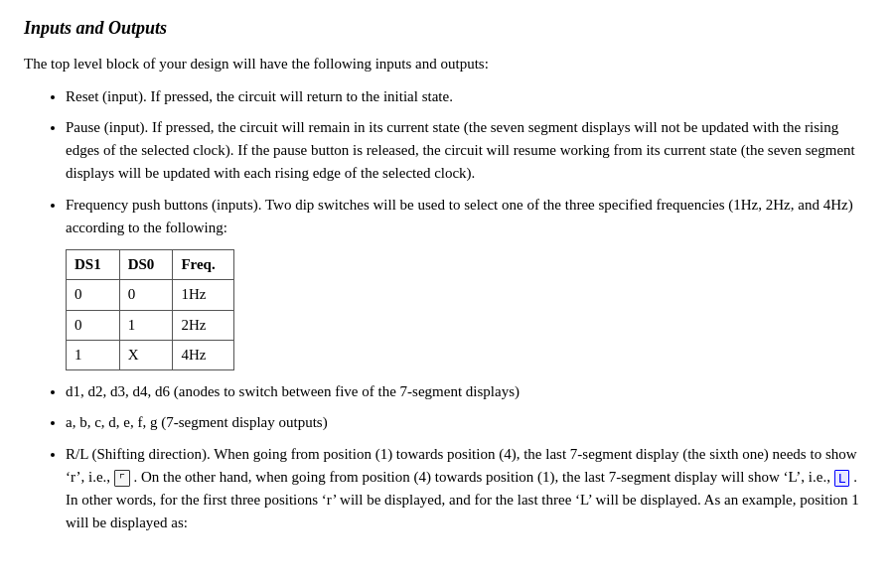 The width and height of the screenshot is (894, 588). I want to click on list-item-anodes: d1, d2, d3, d4, d6 (anodes to switch bet…, so click(468, 391).